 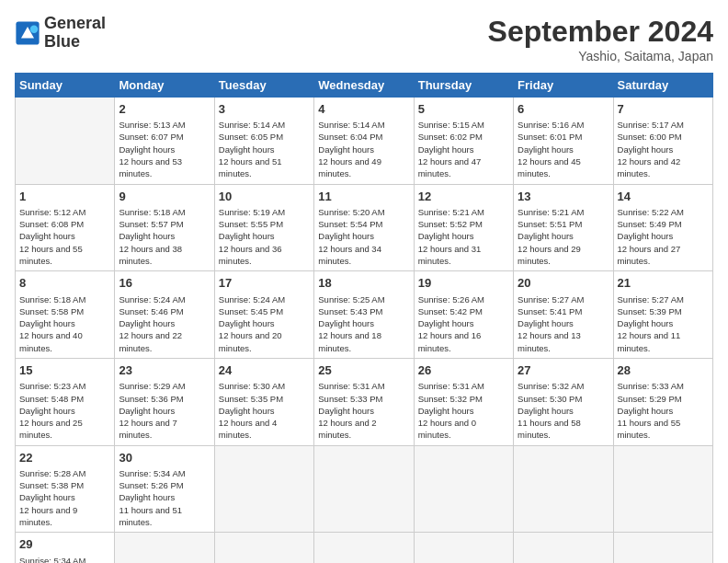 I want to click on day-info: Sunrise: 5:24 AMSunset: 5:46 PMDaylight …, so click(x=152, y=324).